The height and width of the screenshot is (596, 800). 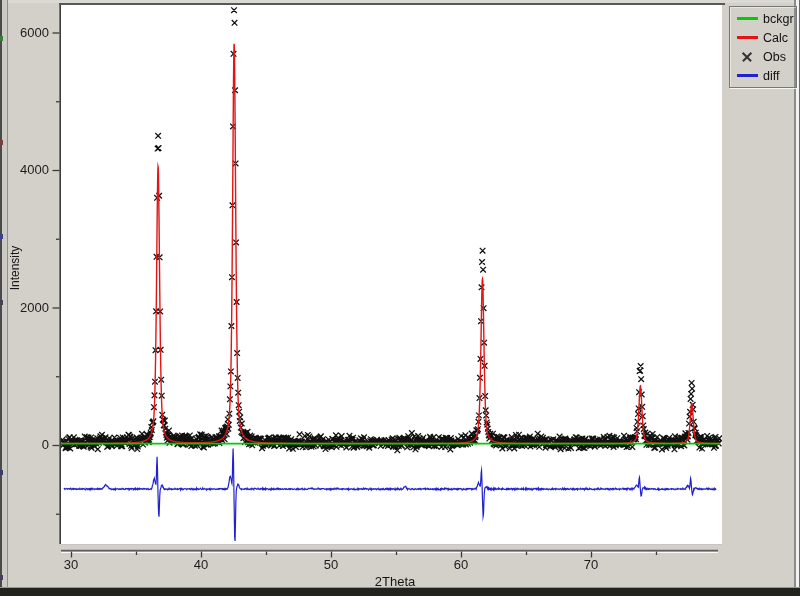 I want to click on x-tick-label: 60, so click(x=461, y=564).